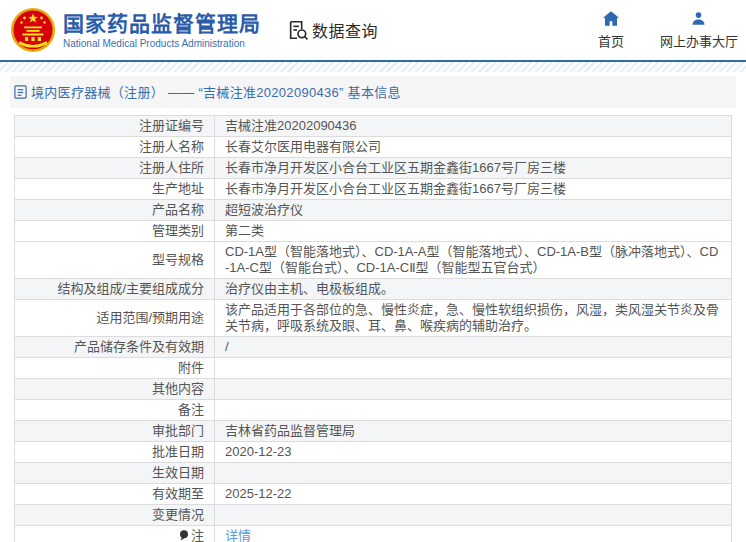 Image resolution: width=746 pixels, height=542 pixels. What do you see at coordinates (115, 318) in the screenshot?
I see `row-label: 适用范围/预期用途` at bounding box center [115, 318].